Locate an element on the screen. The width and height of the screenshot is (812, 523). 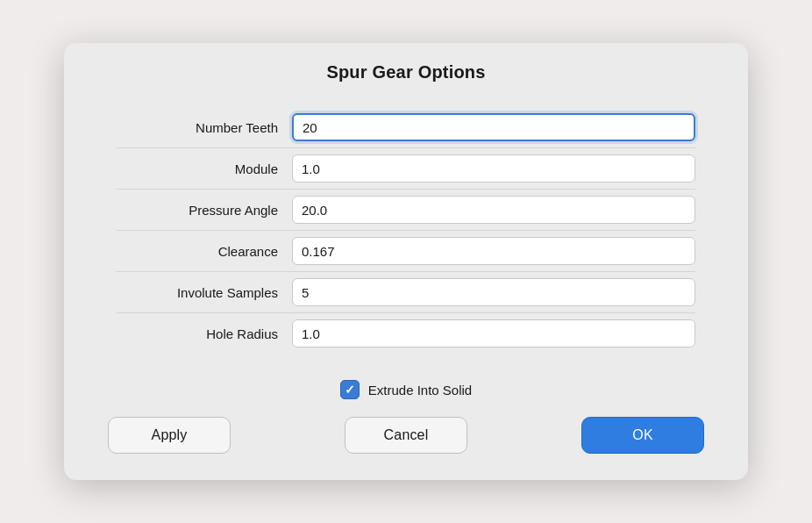
cancel-button: Cancel is located at coordinates (406, 435).